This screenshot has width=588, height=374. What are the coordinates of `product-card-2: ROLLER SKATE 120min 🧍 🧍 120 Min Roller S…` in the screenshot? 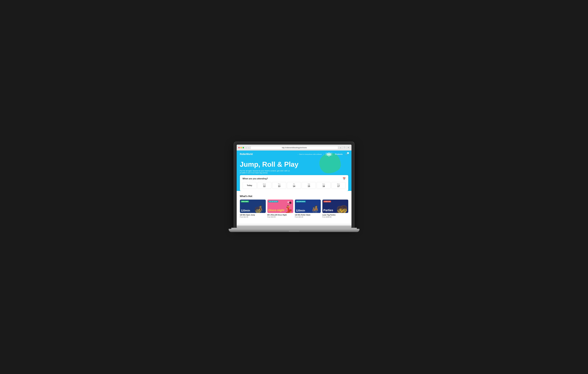 It's located at (308, 209).